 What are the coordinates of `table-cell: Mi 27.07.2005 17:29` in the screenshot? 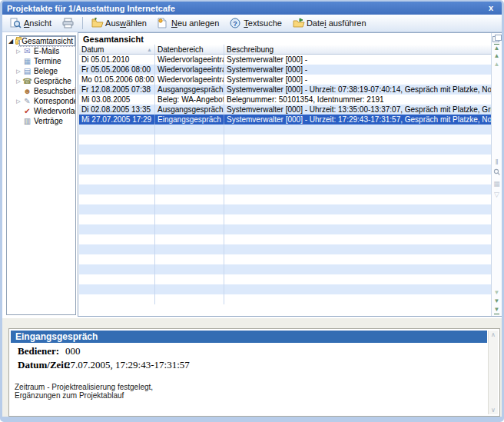 It's located at (117, 120).